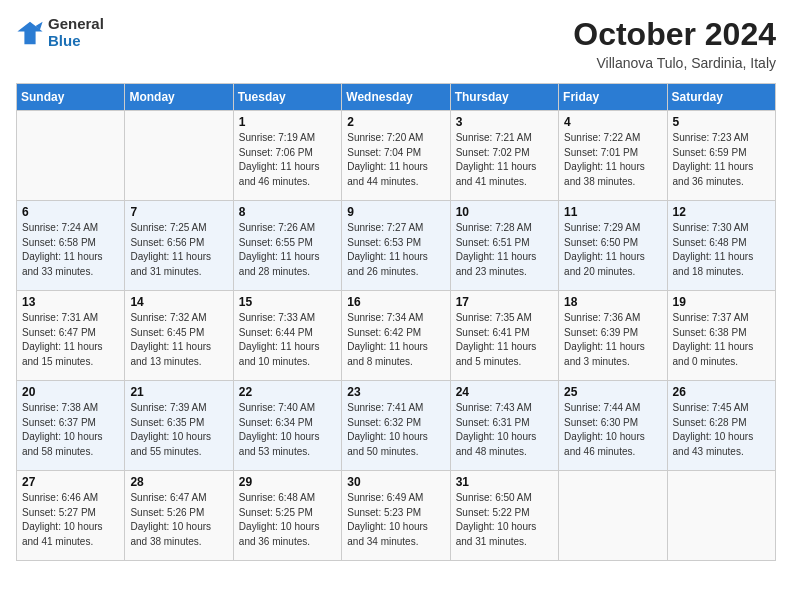 The image size is (792, 612). What do you see at coordinates (76, 32) in the screenshot?
I see `logo-text: General Blue` at bounding box center [76, 32].